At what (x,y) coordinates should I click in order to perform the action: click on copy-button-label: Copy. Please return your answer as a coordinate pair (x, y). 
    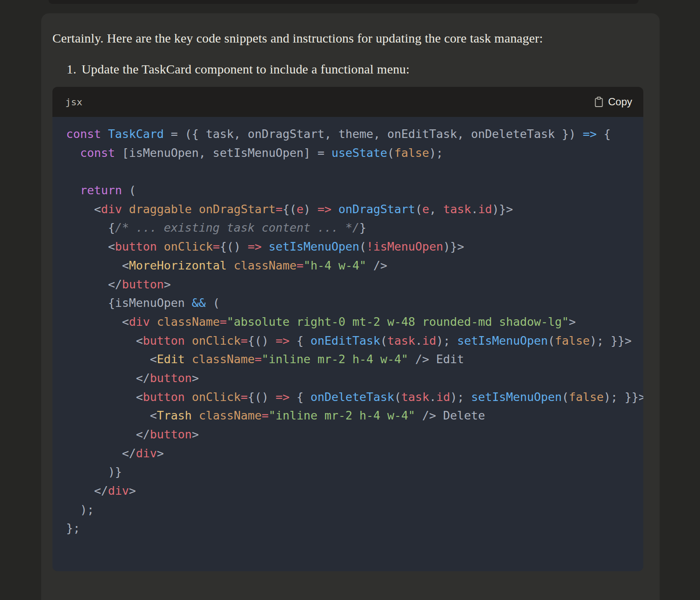
    Looking at the image, I should click on (620, 102).